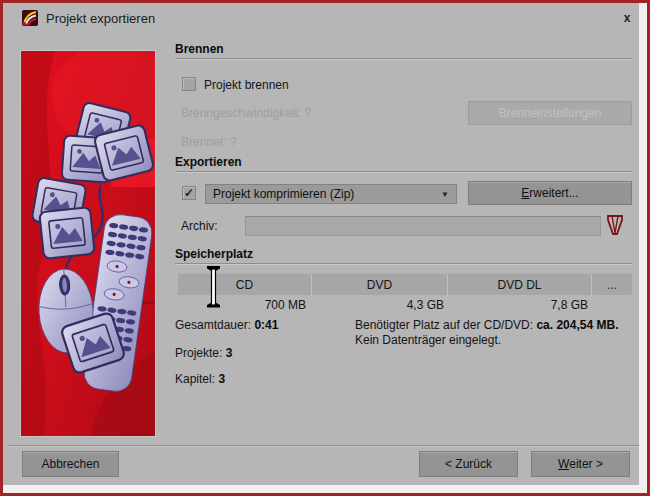 This screenshot has width=650, height=496. I want to click on ibeam-cursor, so click(214, 287).